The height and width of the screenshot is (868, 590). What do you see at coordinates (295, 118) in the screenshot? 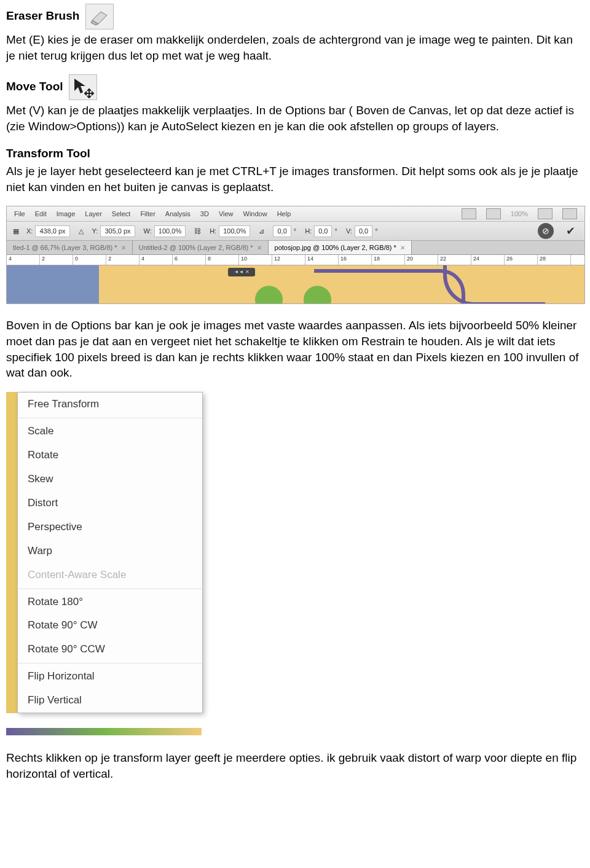
I see `move-body: Met (V) kan je de plaatjes makkelijk ver…` at bounding box center [295, 118].